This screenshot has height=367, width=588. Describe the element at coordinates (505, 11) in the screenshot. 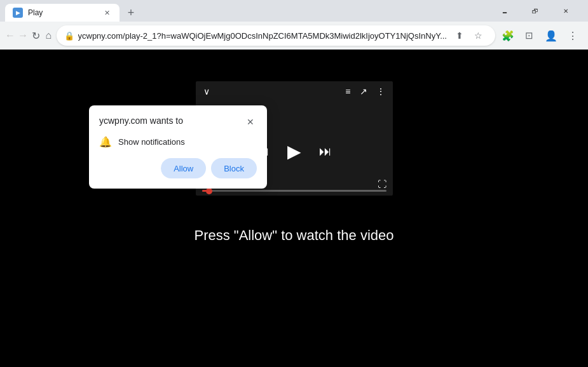

I see `minimize-button: 🗕` at that location.